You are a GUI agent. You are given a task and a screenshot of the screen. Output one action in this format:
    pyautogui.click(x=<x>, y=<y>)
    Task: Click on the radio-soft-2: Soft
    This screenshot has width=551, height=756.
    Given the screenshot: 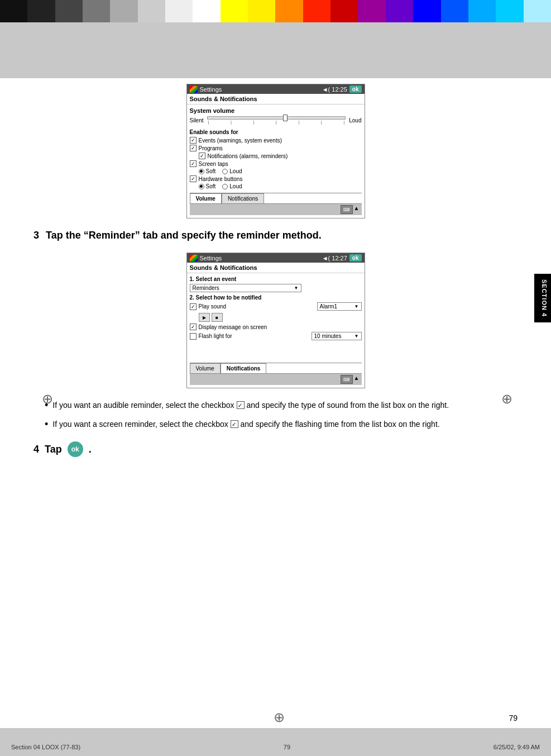 What is the action you would take?
    pyautogui.click(x=208, y=187)
    